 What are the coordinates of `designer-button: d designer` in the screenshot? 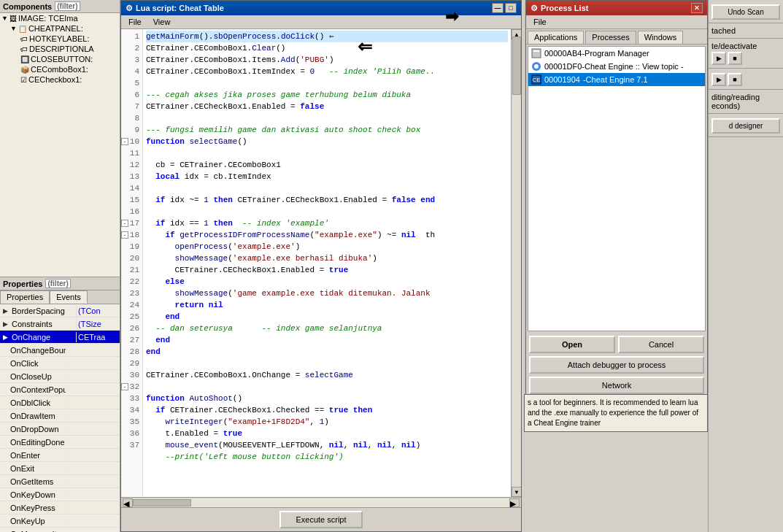 It's located at (746, 126).